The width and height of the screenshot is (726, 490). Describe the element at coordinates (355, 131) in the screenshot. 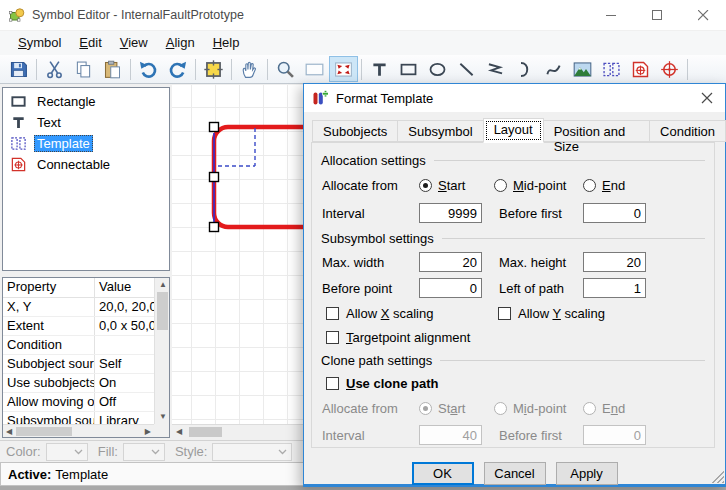

I see `tab-subobjects: Subobjects` at that location.